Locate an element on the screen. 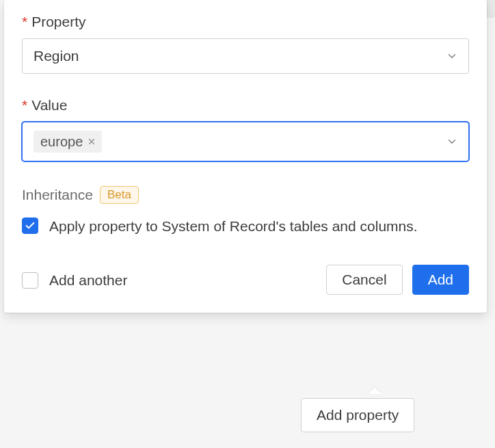 This screenshot has width=495, height=448. inheritance-row: Inheritance Beta is located at coordinates (245, 195).